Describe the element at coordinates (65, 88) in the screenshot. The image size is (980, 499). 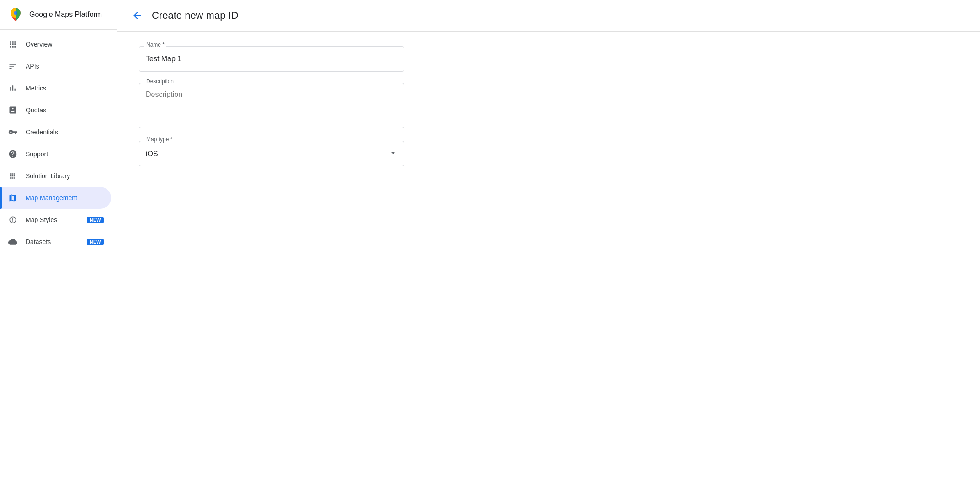
I see `sidebar-item-metrics-label: Metrics` at that location.